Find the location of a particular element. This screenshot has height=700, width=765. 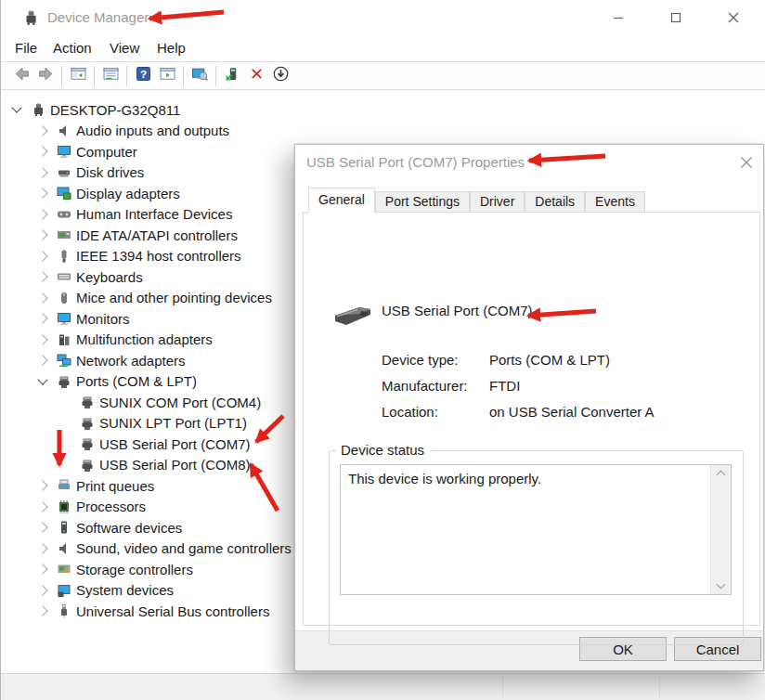

title-bar: Device Manager is located at coordinates (382, 18).